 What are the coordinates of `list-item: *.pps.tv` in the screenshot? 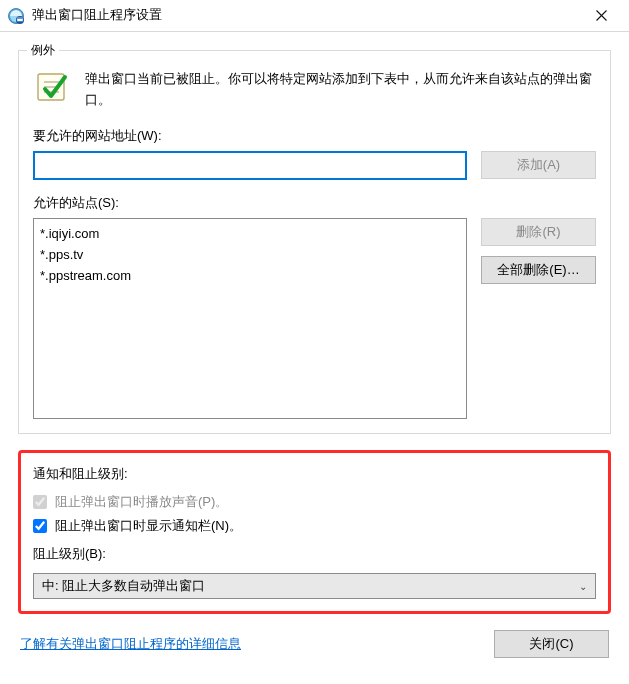 It's located at (250, 254).